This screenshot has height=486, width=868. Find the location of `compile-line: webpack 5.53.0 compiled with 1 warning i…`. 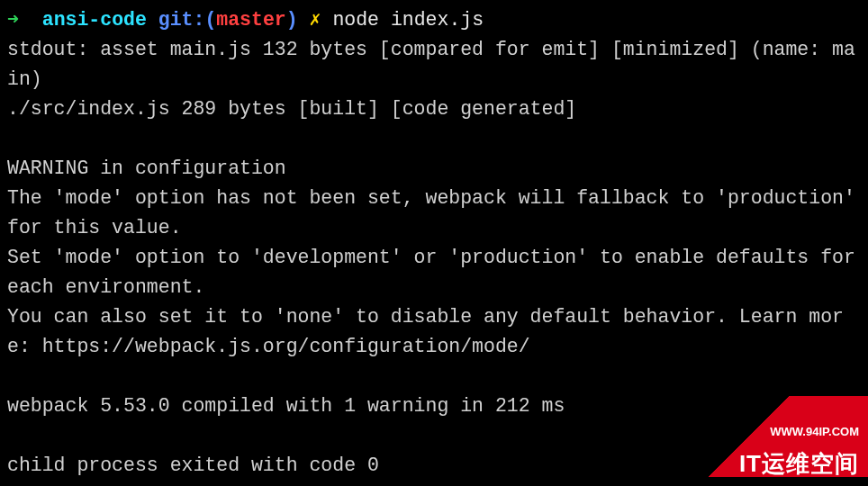

compile-line: webpack 5.53.0 compiled with 1 warning i… is located at coordinates (286, 406).